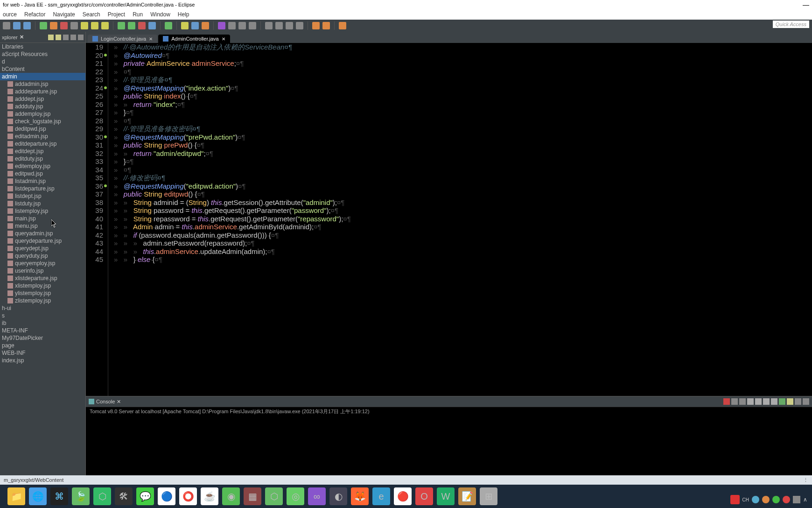  I want to click on grid1-icon, so click(269, 26).